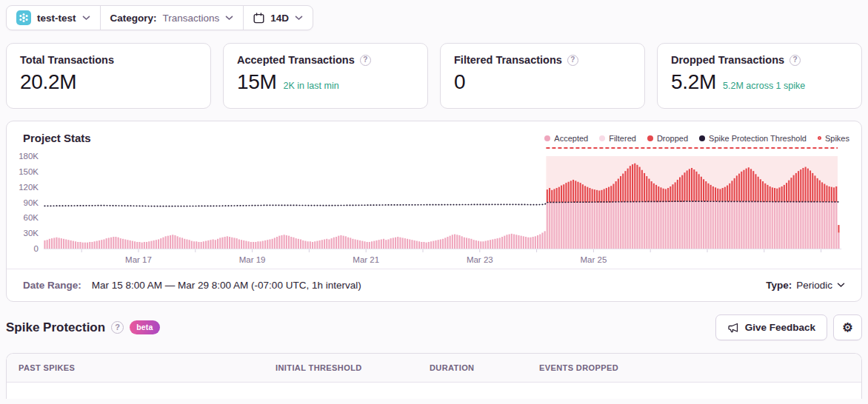  Describe the element at coordinates (366, 260) in the screenshot. I see `svg-text: Mar 21` at that location.